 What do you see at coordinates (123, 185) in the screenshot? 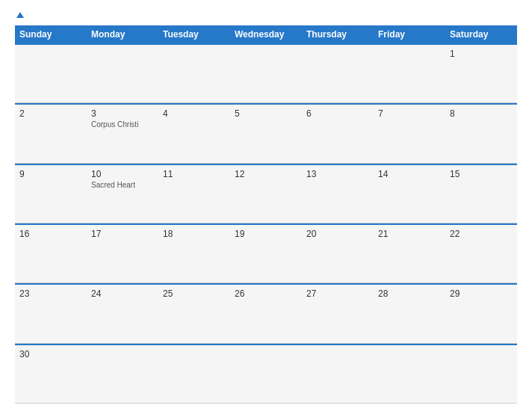
I see `holiday-label: Sacred Heart` at bounding box center [123, 185].